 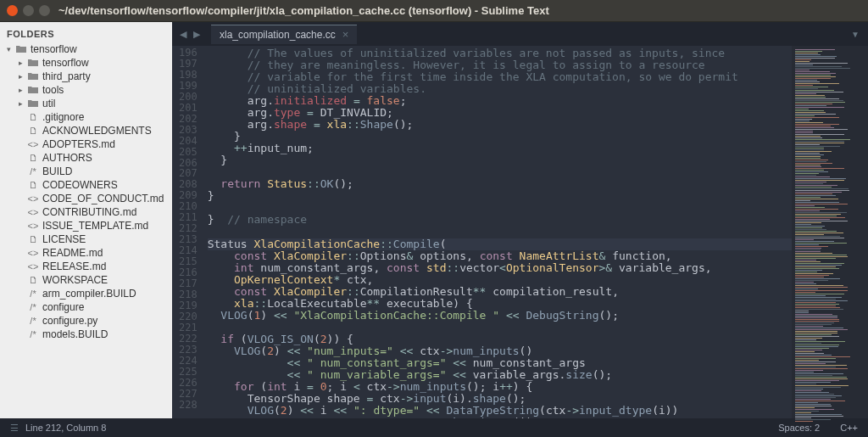 I want to click on folder-item: ▾tensorflow, so click(x=86, y=49).